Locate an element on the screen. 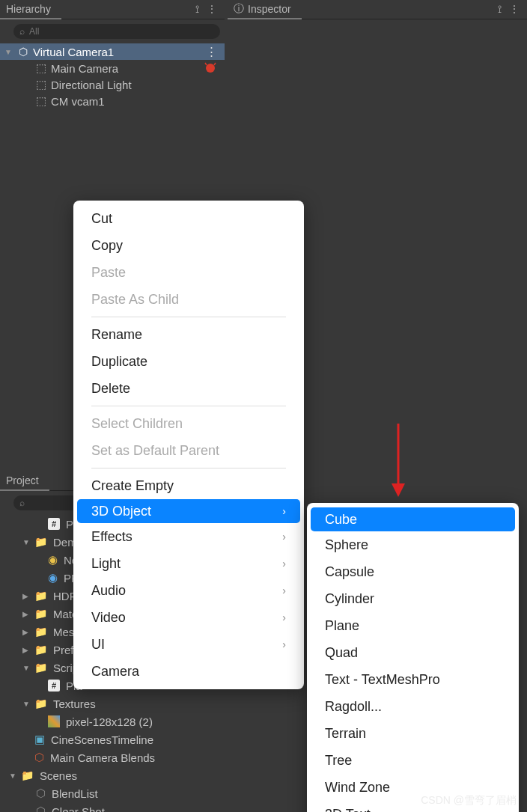 The image size is (527, 812). bug-icon is located at coordinates (210, 69).